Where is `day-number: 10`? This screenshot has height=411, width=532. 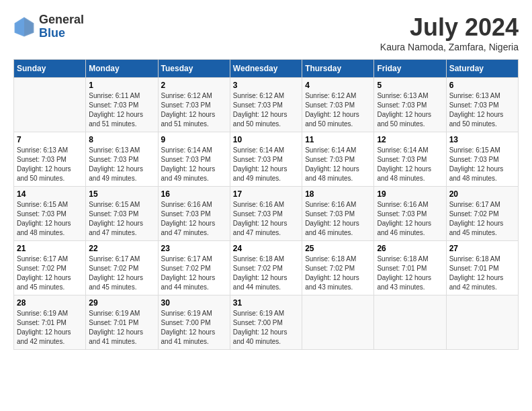 day-number: 10 is located at coordinates (266, 140).